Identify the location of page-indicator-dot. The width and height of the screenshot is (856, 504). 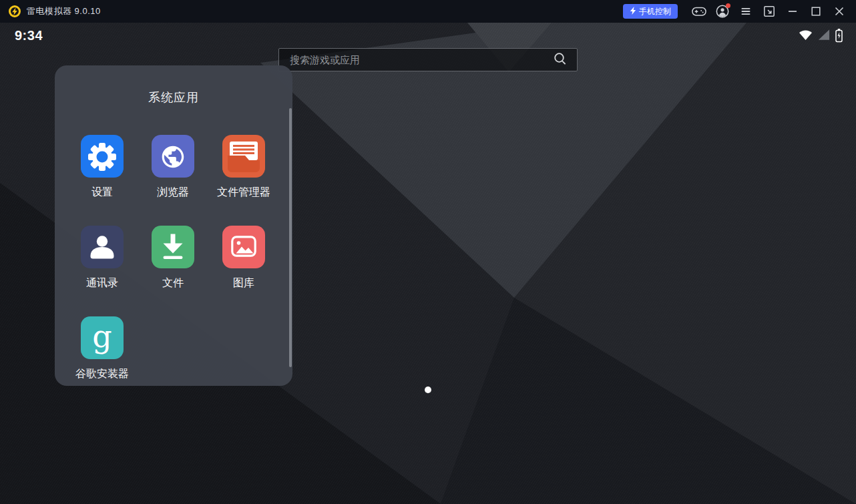
(428, 390).